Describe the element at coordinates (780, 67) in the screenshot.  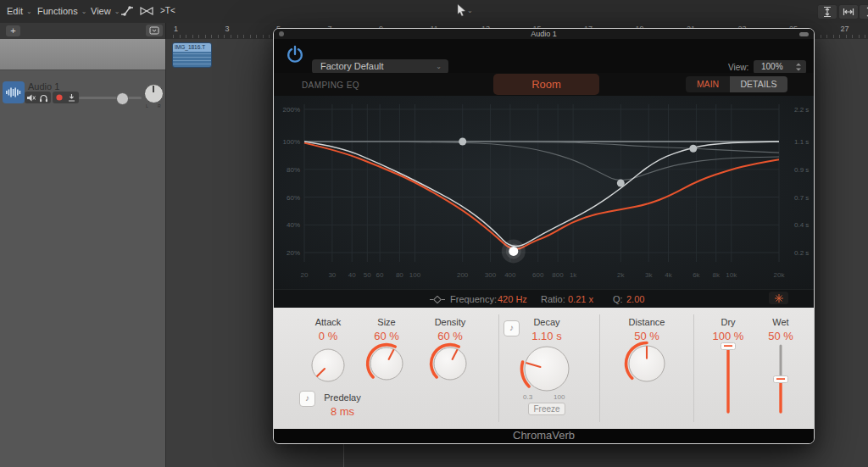
I see `view-zoom-dropdown: 100%` at that location.